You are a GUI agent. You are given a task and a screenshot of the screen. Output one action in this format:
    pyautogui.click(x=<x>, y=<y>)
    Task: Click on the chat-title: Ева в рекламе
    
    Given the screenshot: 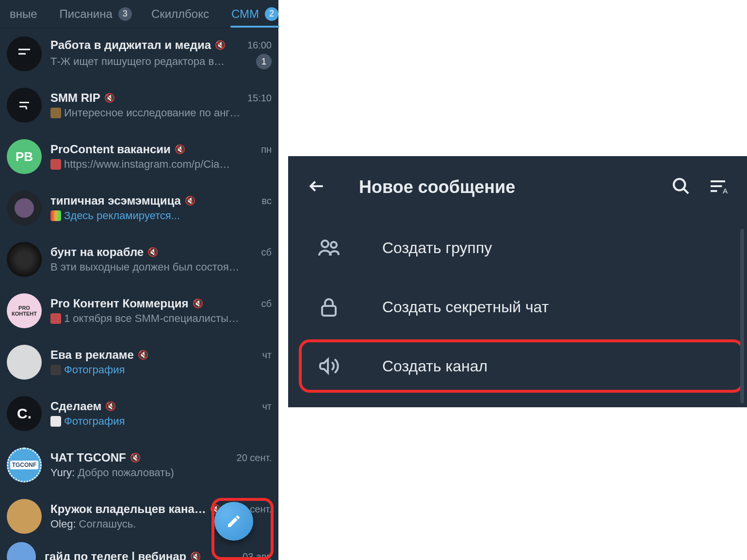 What is the action you would take?
    pyautogui.click(x=92, y=355)
    